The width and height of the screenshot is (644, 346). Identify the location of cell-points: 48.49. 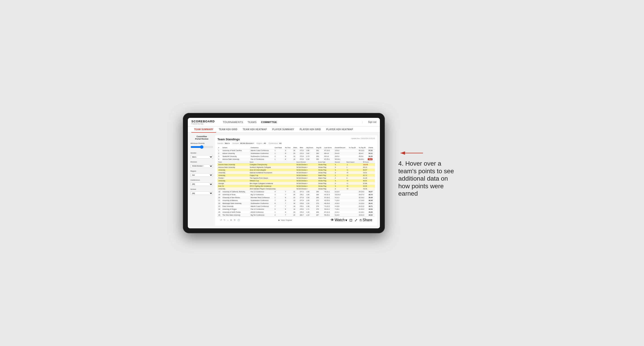
(372, 197).